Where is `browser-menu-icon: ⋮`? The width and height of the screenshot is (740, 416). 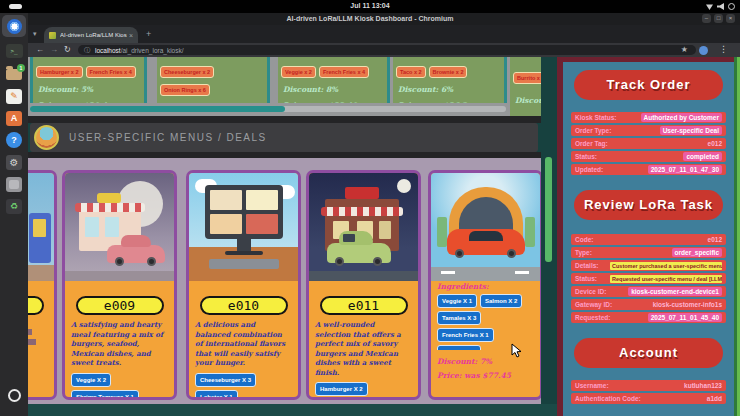 browser-menu-icon: ⋮ is located at coordinates (724, 49).